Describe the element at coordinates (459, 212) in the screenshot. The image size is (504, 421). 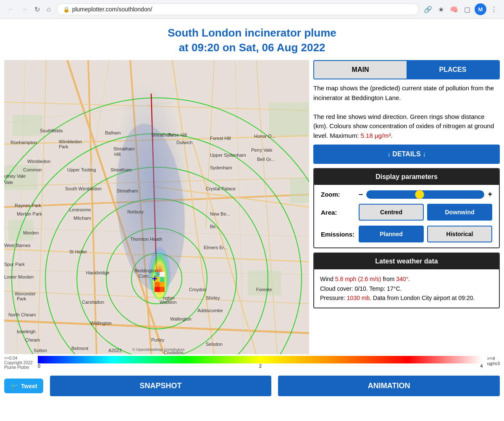
I see `downwind-button: Downwind` at that location.